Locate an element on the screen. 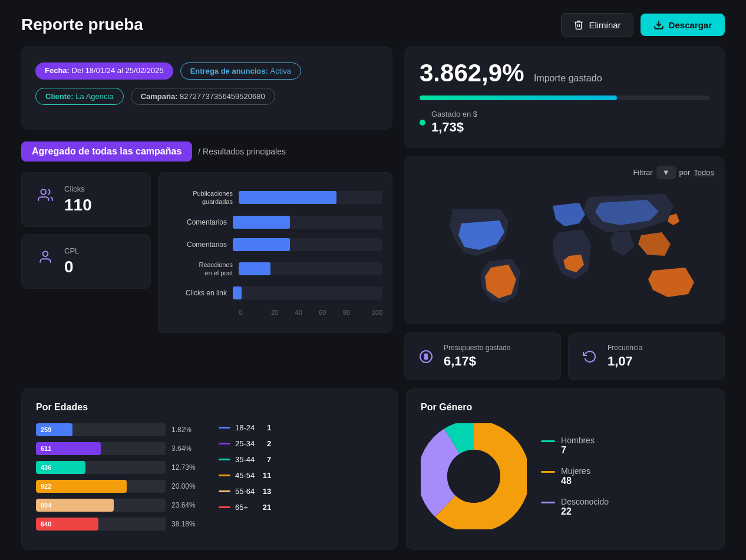 The width and height of the screenshot is (746, 560). legend-18-24: 18-24 1 is located at coordinates (245, 428).